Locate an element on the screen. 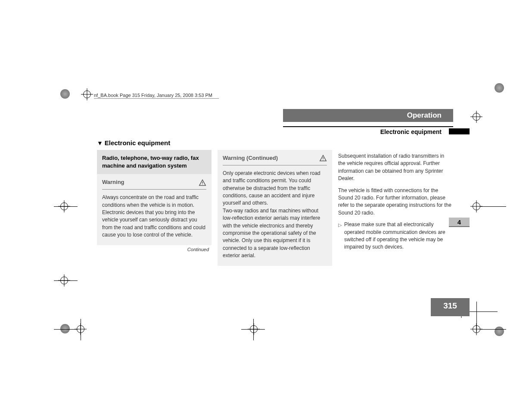 Image resolution: width=532 pixels, height=411 pixels. topic-box: Radio, telephone, two-way radio, fax mac… is located at coordinates (154, 162).